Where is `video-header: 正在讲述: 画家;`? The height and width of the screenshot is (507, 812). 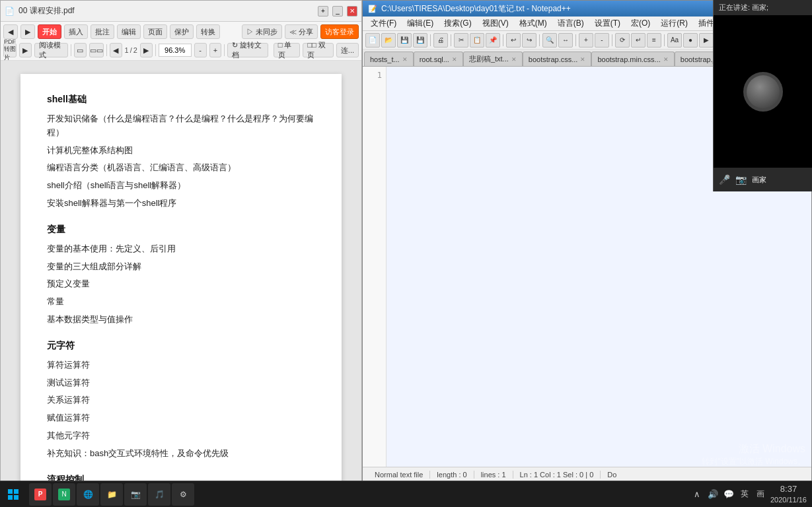 video-header: 正在讲述: 画家; is located at coordinates (762, 8).